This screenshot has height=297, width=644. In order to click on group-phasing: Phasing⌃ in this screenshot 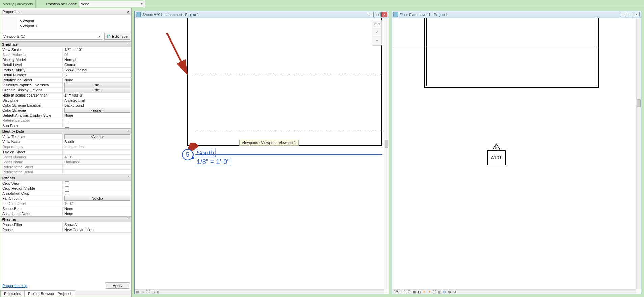, I will do `click(66, 219)`.